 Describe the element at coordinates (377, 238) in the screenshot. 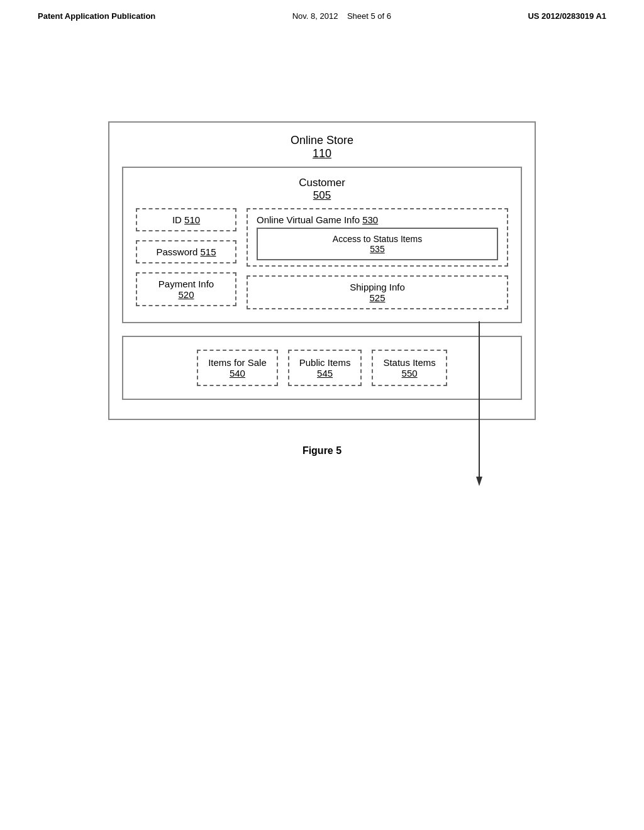

I see `game-info-box: Online Virtual Game Info 530 Access to S…` at that location.